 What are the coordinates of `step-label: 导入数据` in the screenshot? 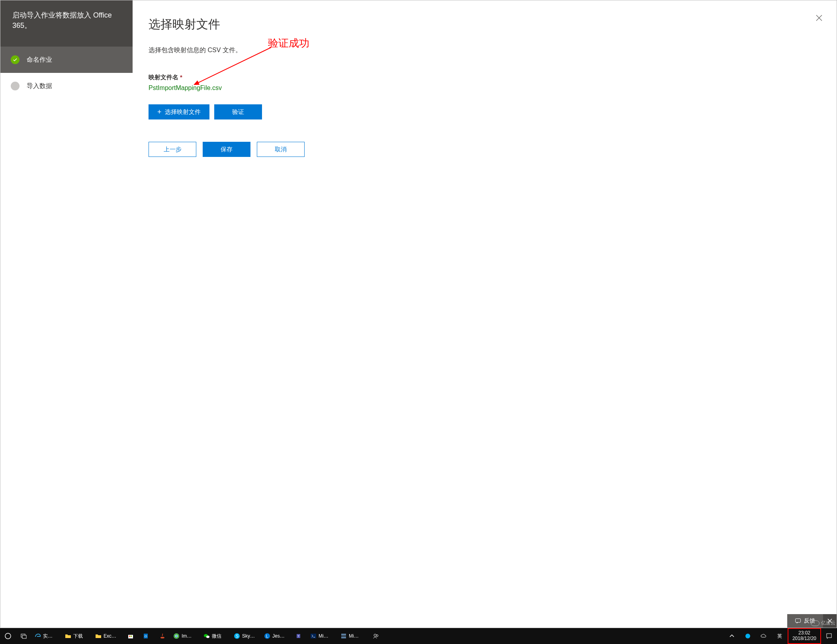 It's located at (39, 86).